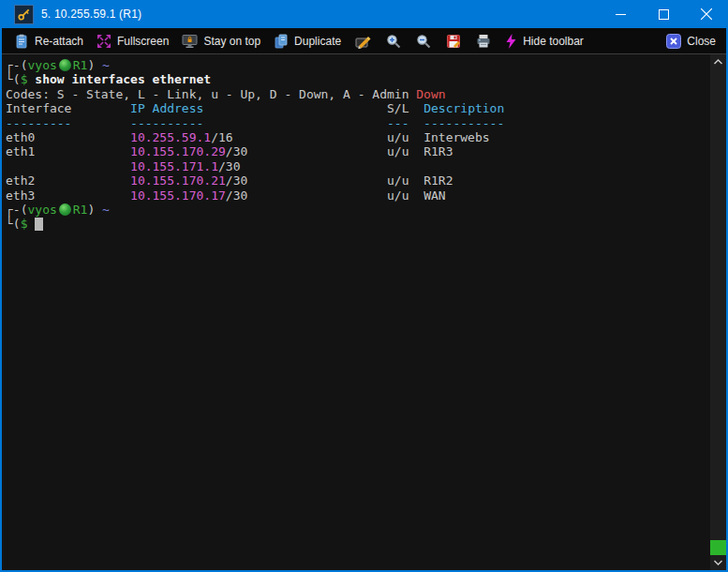 The height and width of the screenshot is (572, 728). Describe the element at coordinates (24, 15) in the screenshot. I see `key-icon` at that location.